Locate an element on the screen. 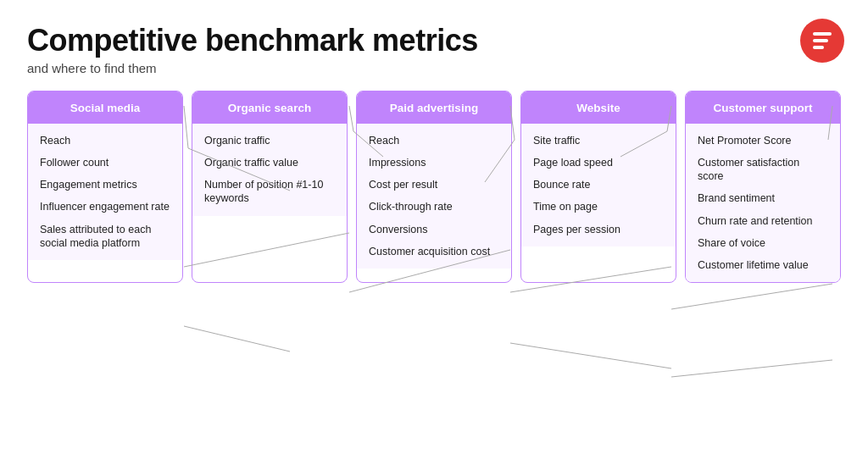 The height and width of the screenshot is (454, 868). metric-item-organic-search-2: Number of position #1-10 keywords is located at coordinates (270, 191).